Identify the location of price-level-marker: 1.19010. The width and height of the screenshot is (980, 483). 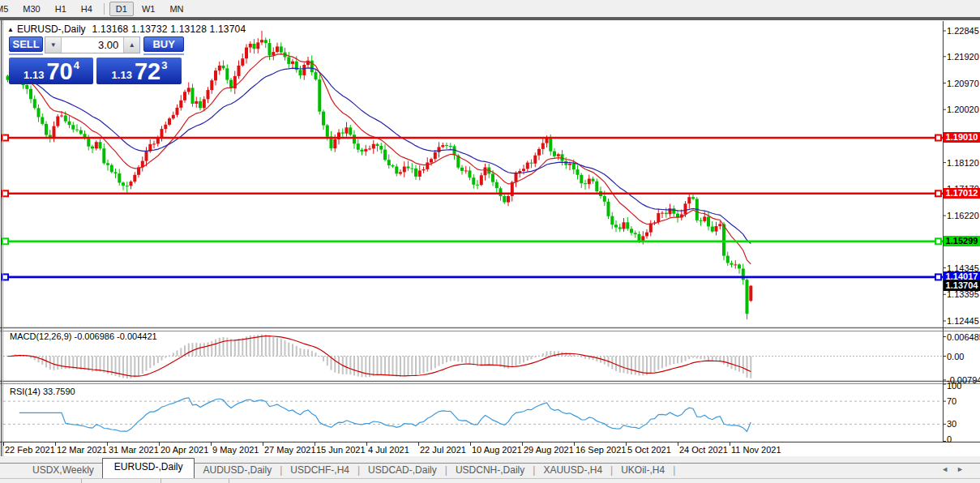
(961, 138).